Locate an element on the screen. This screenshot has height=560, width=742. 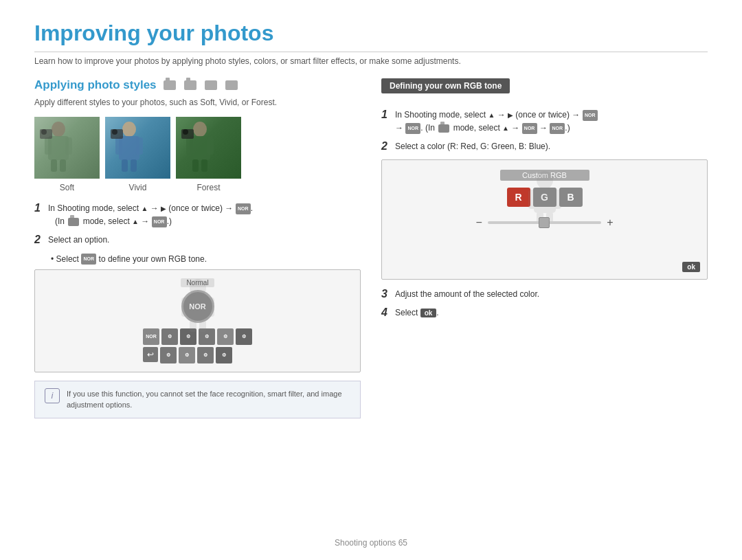
photo-labels-row: Soft Vivid Forest is located at coordinates (198, 188).